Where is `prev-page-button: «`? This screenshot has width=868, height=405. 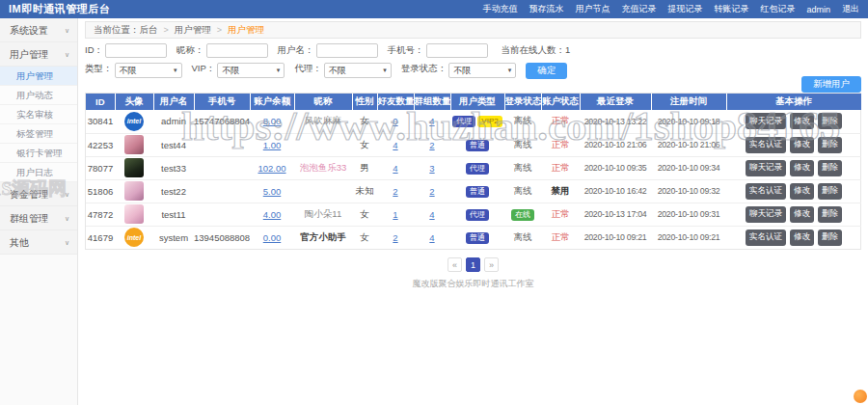 prev-page-button: « is located at coordinates (455, 264).